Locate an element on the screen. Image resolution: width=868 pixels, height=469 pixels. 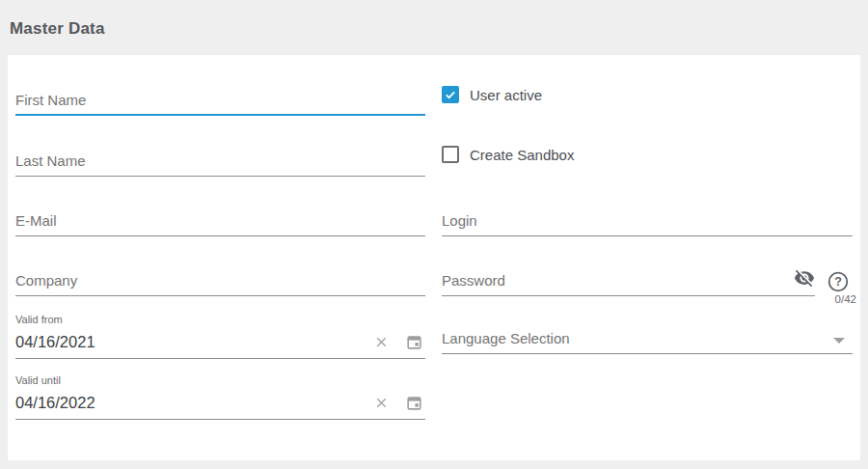
email-input is located at coordinates (220, 221).